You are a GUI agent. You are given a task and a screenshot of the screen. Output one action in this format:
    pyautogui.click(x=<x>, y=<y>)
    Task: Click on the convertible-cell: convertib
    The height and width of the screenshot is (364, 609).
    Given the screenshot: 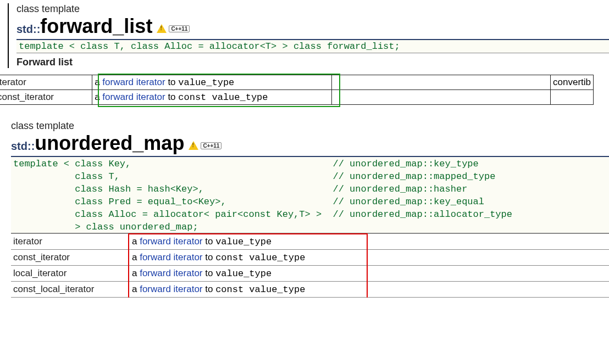 What is the action you would take?
    pyautogui.click(x=572, y=82)
    